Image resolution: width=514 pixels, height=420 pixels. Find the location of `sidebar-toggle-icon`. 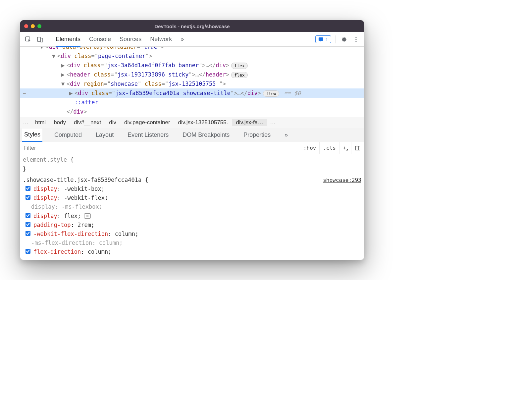

sidebar-toggle-icon is located at coordinates (358, 148).